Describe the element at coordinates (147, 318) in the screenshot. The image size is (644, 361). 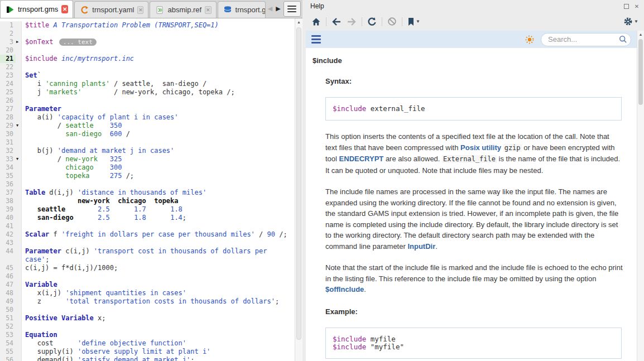
I see `code-line: 51Positive Variable x;` at that location.